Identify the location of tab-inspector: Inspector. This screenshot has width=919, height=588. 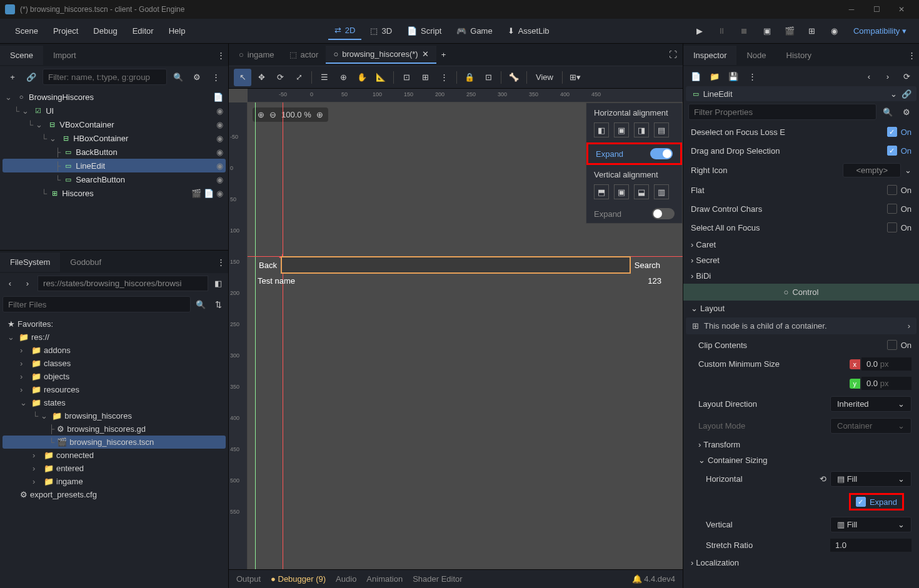
(710, 55).